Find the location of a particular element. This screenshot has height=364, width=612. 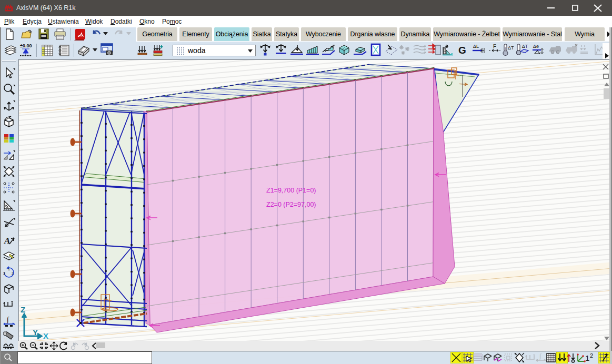

svg-text: Δe is located at coordinates (536, 46).